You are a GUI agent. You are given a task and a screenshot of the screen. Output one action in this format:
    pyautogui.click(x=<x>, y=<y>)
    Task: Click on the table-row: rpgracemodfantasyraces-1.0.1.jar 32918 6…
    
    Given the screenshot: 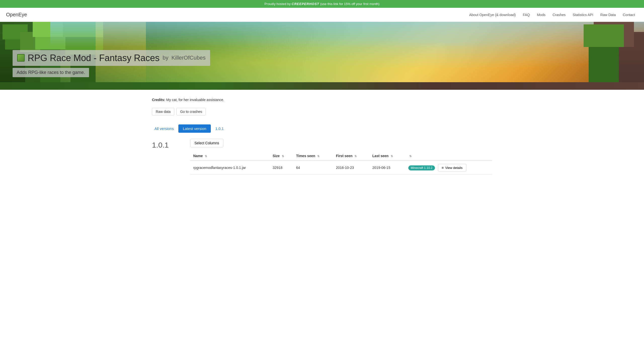 What is the action you would take?
    pyautogui.click(x=341, y=168)
    